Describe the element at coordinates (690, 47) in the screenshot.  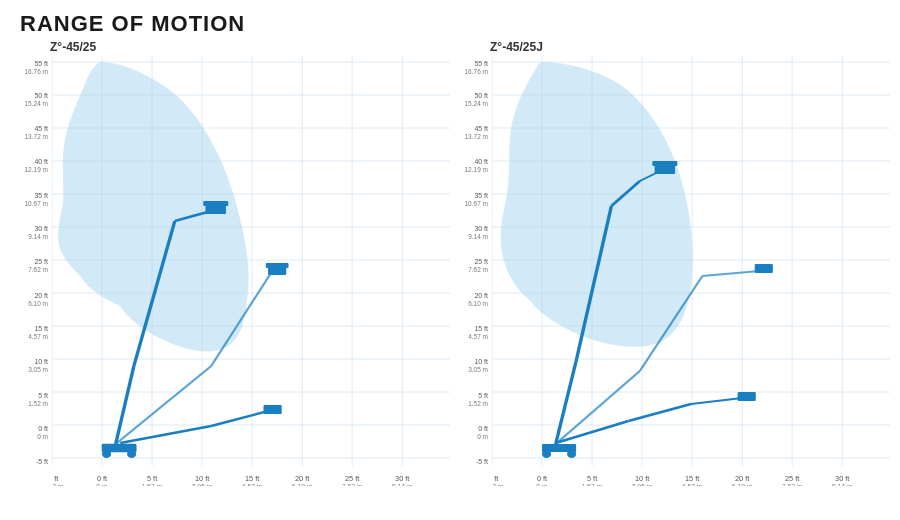
I see `right-diagram-title: Z°-45/25J` at that location.